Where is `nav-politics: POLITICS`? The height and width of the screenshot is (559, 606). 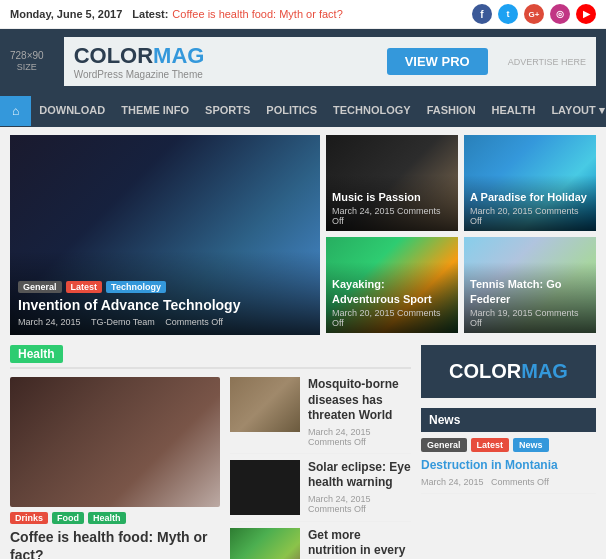
nav-politics: POLITICS is located at coordinates (292, 110).